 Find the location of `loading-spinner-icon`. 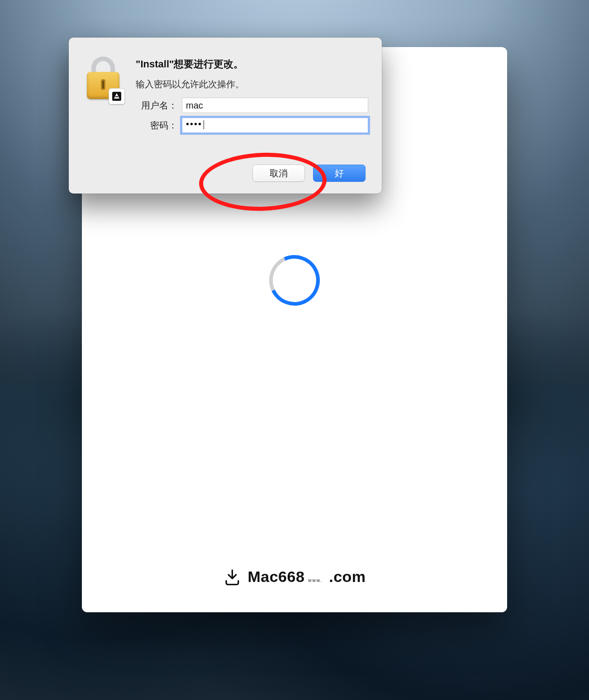

loading-spinner-icon is located at coordinates (294, 280).